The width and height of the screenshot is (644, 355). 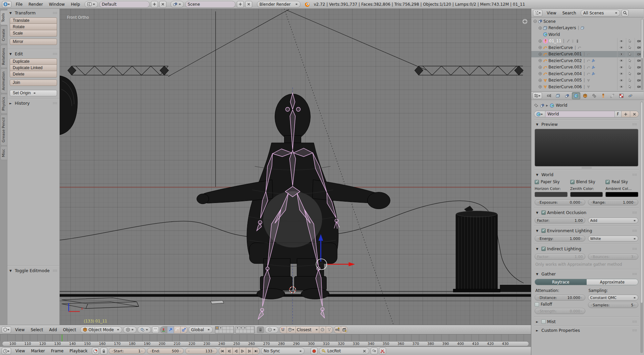 What do you see at coordinates (260, 330) in the screenshot?
I see `lock-to-scene-toggle` at bounding box center [260, 330].